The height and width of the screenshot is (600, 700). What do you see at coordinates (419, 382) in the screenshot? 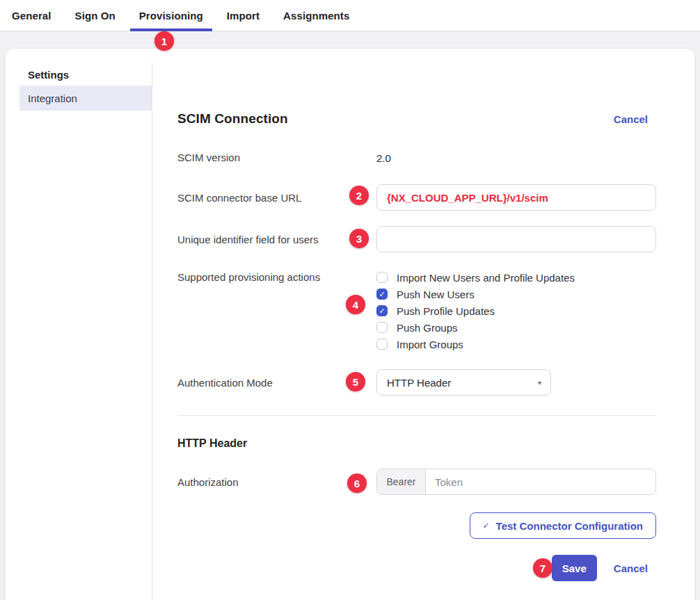
I see `auth-mode-selected-value: HTTP Header` at bounding box center [419, 382].